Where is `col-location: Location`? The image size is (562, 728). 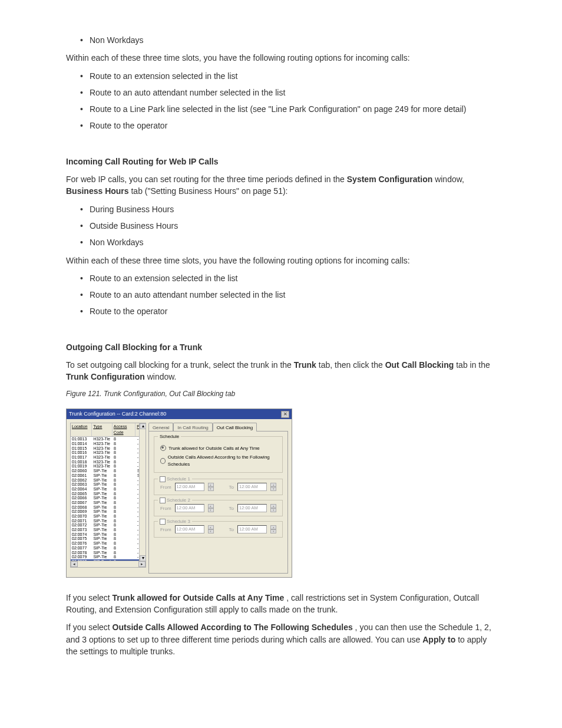 col-location: Location is located at coordinates (81, 430).